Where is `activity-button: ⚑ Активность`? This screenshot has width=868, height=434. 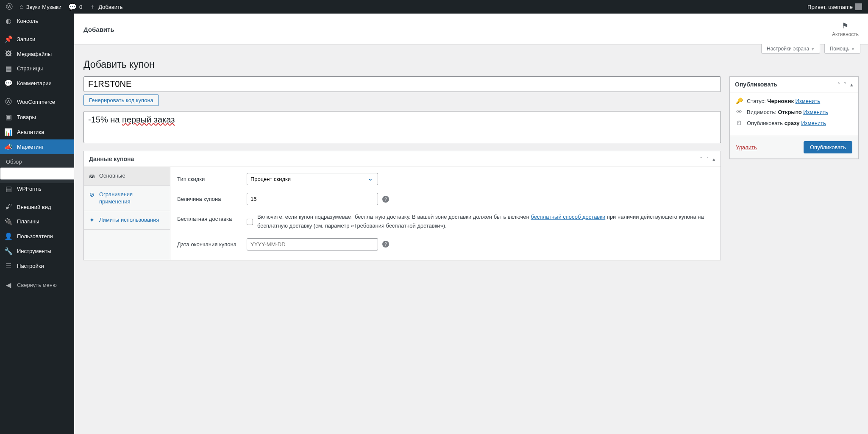
activity-button: ⚑ Активность is located at coordinates (845, 29).